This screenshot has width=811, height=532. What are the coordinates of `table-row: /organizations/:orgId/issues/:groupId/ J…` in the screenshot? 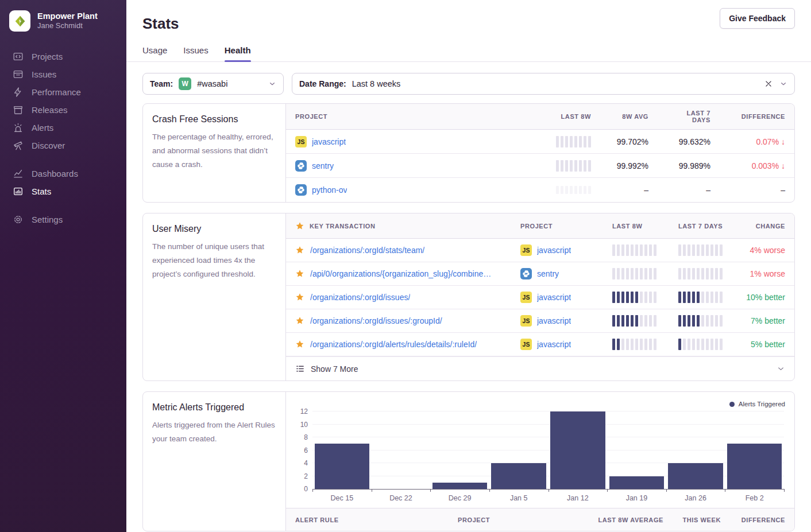 It's located at (540, 321).